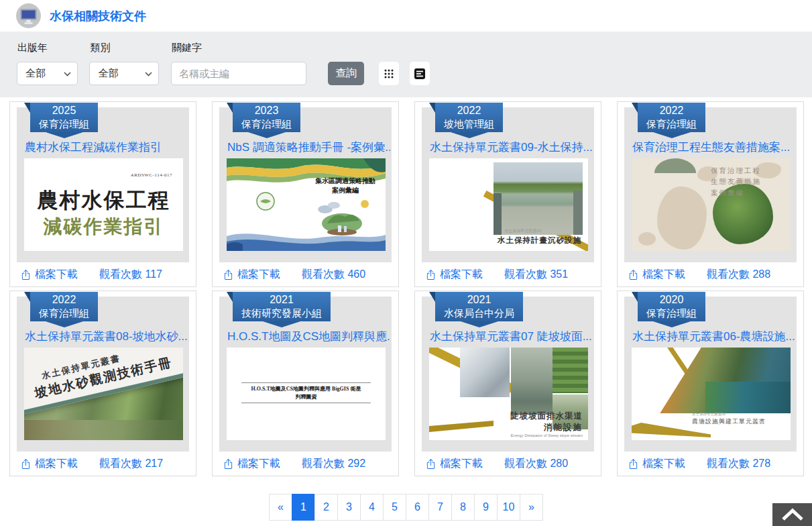 Image resolution: width=812 pixels, height=526 pixels. I want to click on view-count: 觀看次數 280, so click(536, 464).